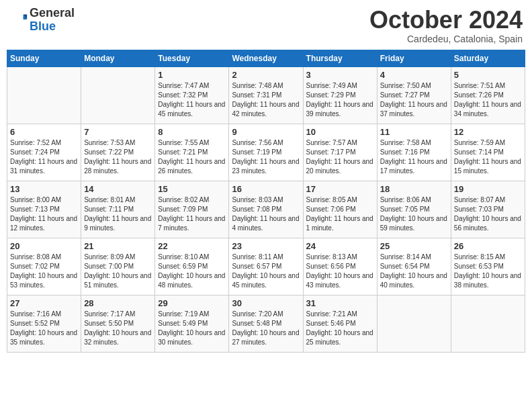  I want to click on calendar-cell: 24Sunrise: 8:13 AM Sunset: 6:56 PM Dayli…, so click(340, 266).